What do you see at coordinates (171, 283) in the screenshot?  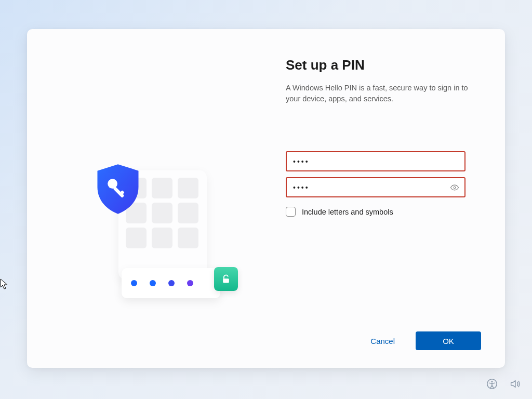 I see `pin-dots-strip` at bounding box center [171, 283].